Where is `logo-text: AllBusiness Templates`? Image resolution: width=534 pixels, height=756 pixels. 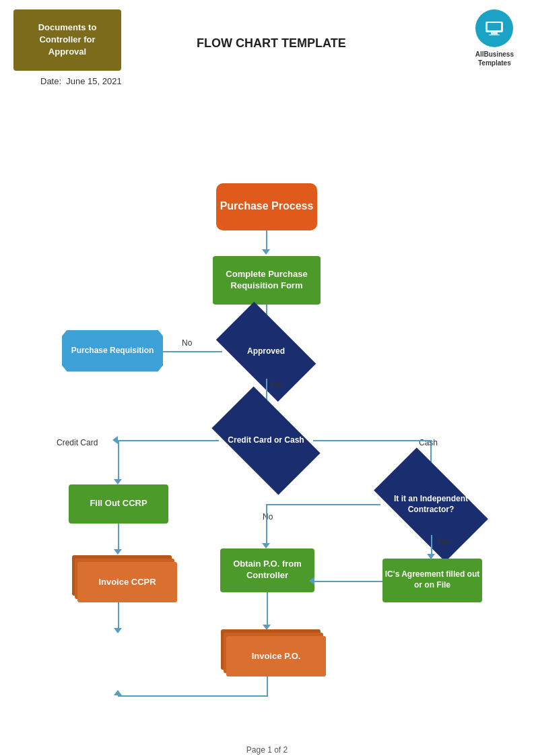
logo-text: AllBusiness Templates is located at coordinates (494, 59).